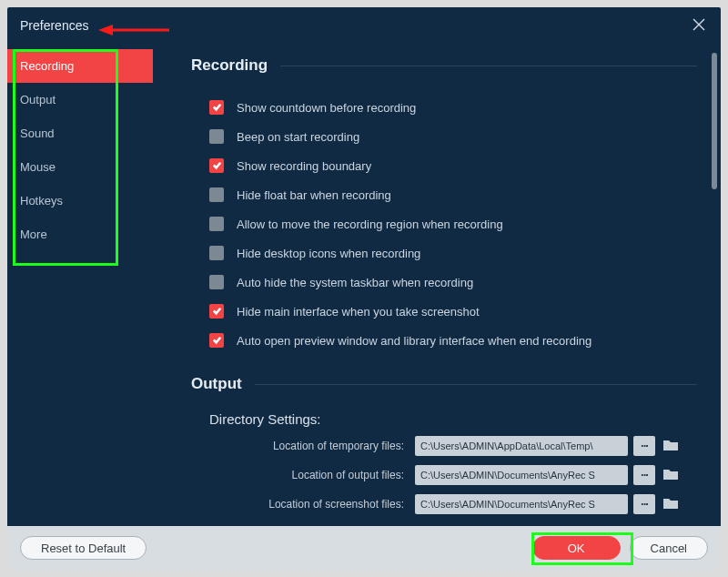 Image resolution: width=728 pixels, height=577 pixels. What do you see at coordinates (34, 235) in the screenshot?
I see `sidebar-item-label: More` at bounding box center [34, 235].